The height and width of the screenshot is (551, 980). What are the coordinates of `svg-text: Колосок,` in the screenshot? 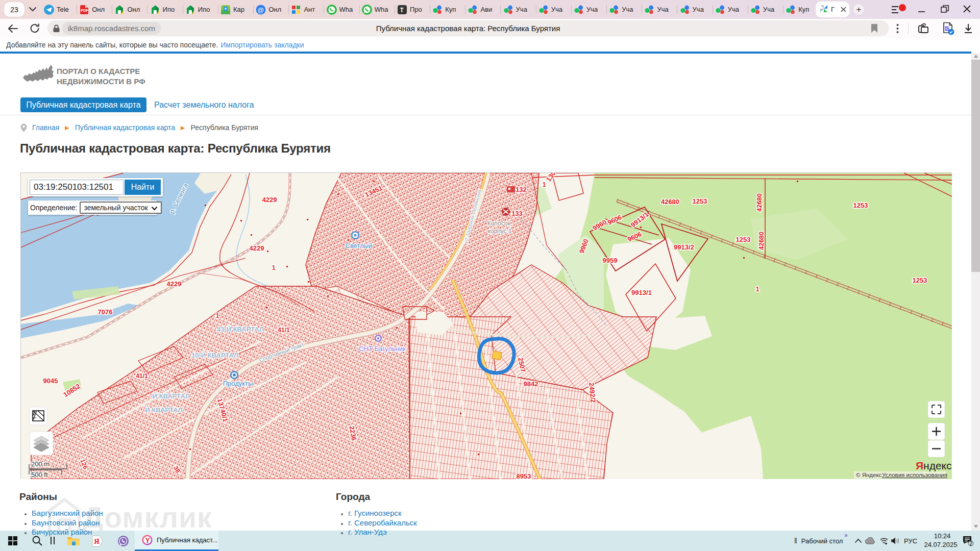 It's located at (500, 223).